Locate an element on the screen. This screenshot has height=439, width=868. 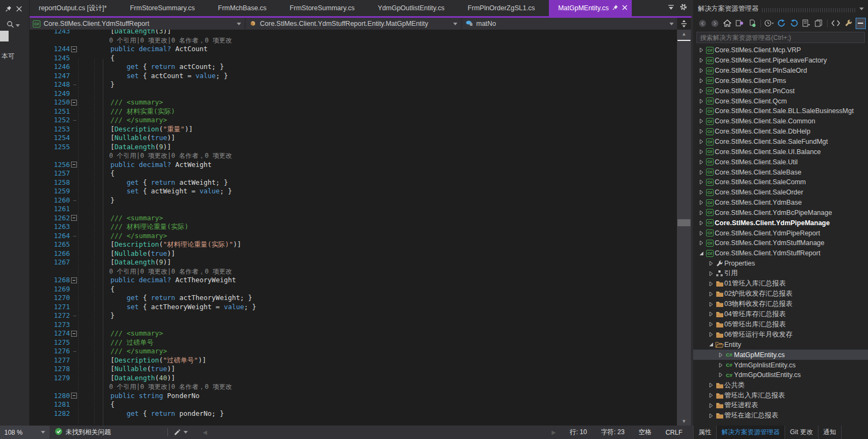
line-number: 1266 is located at coordinates (50, 254).